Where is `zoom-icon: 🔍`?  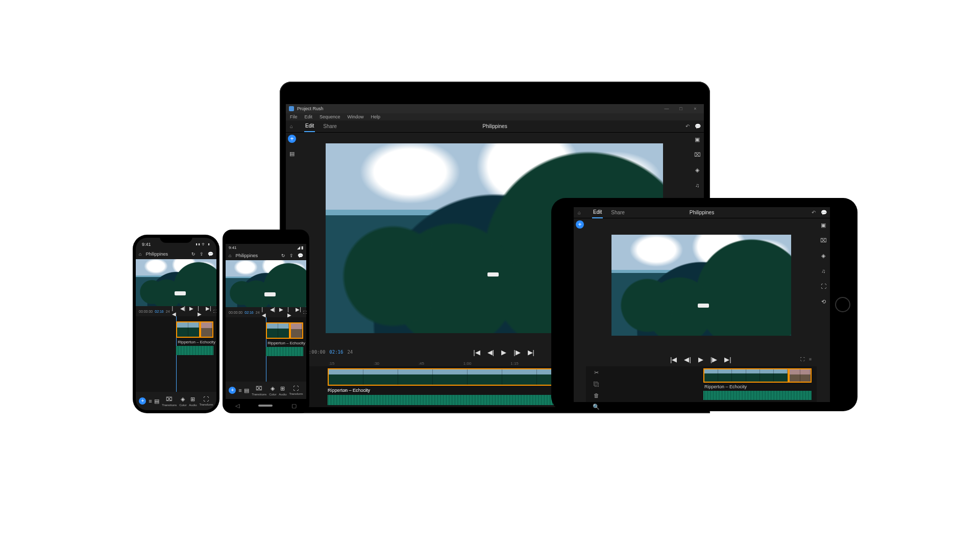
zoom-icon: 🔍 is located at coordinates (596, 407).